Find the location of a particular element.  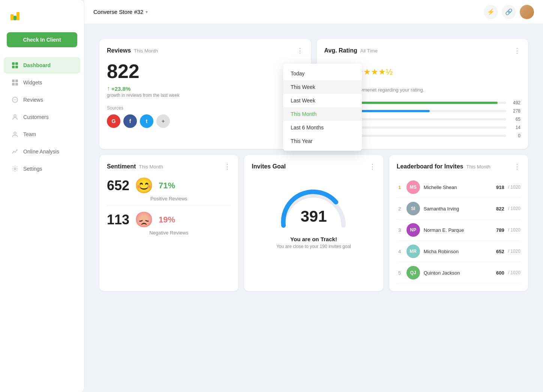

analysis-icon is located at coordinates (15, 152).